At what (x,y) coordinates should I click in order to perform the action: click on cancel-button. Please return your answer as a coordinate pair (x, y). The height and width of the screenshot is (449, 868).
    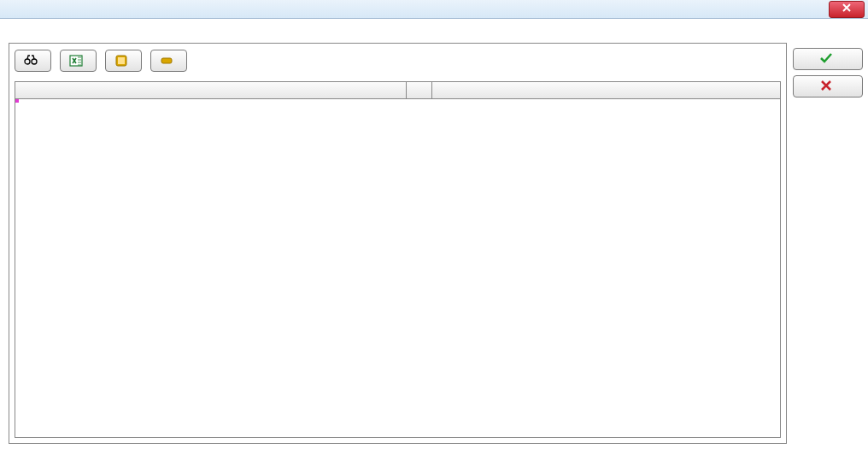
    Looking at the image, I should click on (828, 86).